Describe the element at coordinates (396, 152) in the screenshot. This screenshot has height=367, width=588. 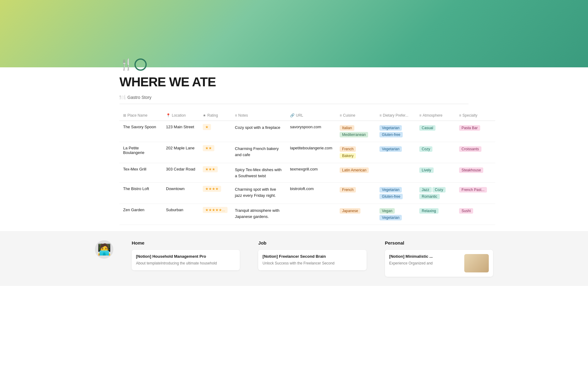
I see `dietary-cell: Vegetarian` at that location.